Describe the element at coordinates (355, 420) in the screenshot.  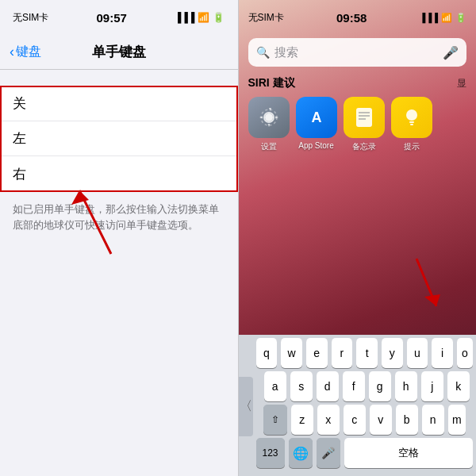
I see `key-c: c` at that location.